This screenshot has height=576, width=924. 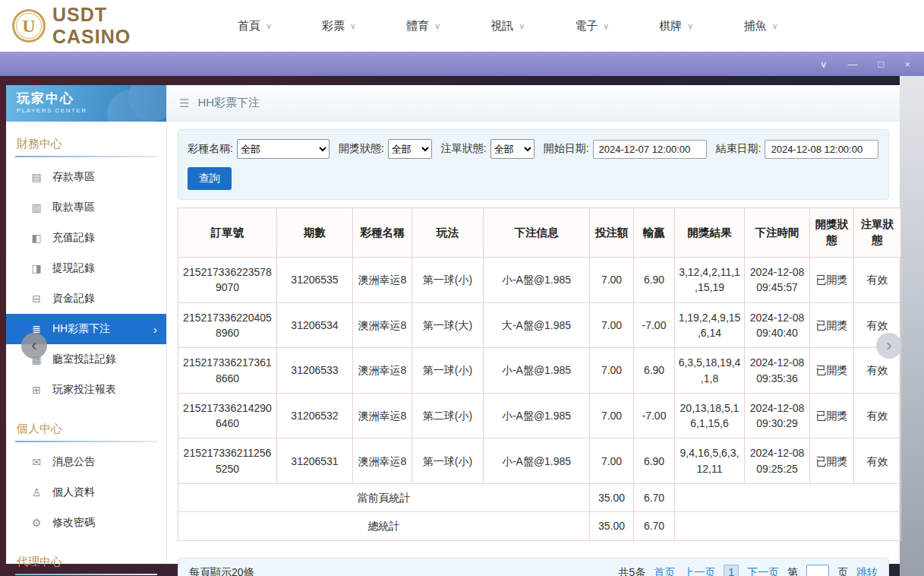 What do you see at coordinates (748, 570) in the screenshot?
I see `pagination: 共5条 首页 上一页 1 下一页 第 页 跳转` at bounding box center [748, 570].